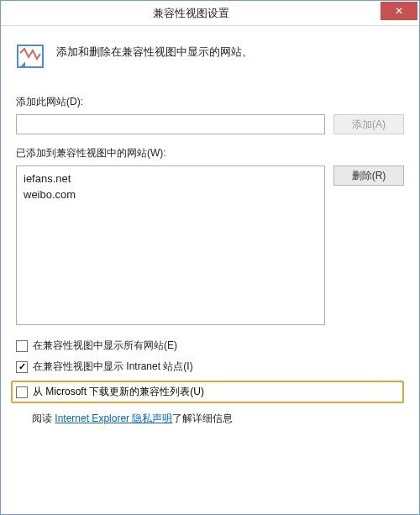 The width and height of the screenshot is (420, 515). Describe the element at coordinates (171, 124) in the screenshot. I see `add-site-input` at that location.